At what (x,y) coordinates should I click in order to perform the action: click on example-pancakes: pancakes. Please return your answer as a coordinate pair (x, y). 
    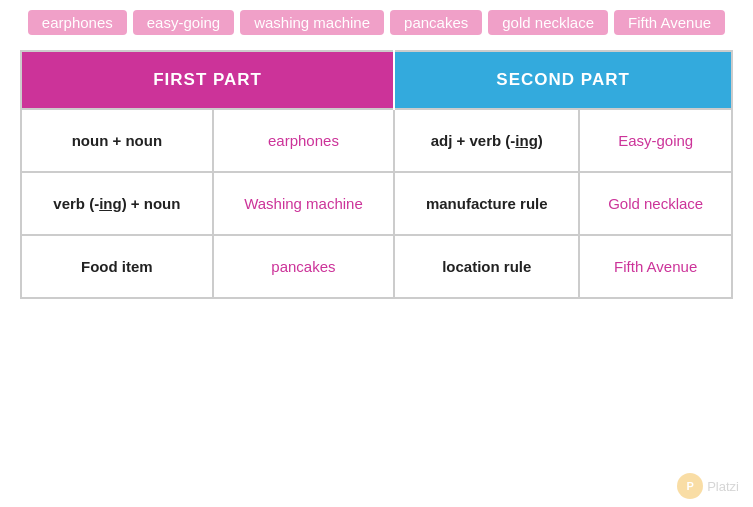
    Looking at the image, I should click on (304, 266).